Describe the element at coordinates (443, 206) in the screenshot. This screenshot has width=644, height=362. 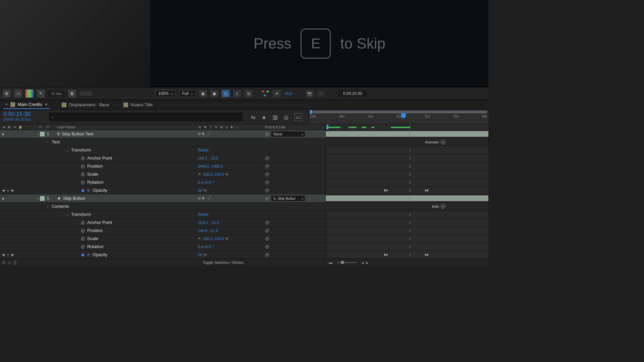
I see `add-menu-icon: ▶` at that location.